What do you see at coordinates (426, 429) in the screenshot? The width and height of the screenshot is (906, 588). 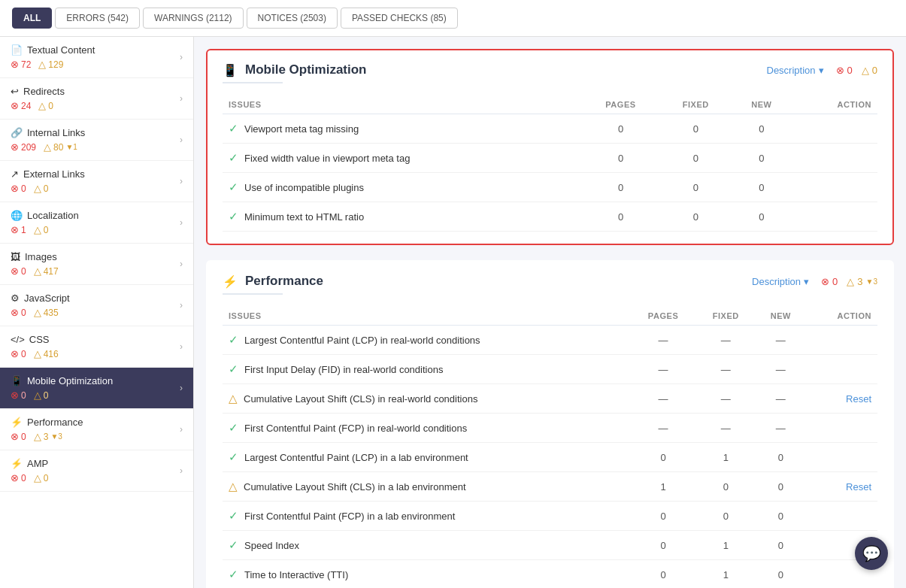 I see `issue-name-cell: ✓First Contentful Paint (FCP) in real-wo…` at bounding box center [426, 429].